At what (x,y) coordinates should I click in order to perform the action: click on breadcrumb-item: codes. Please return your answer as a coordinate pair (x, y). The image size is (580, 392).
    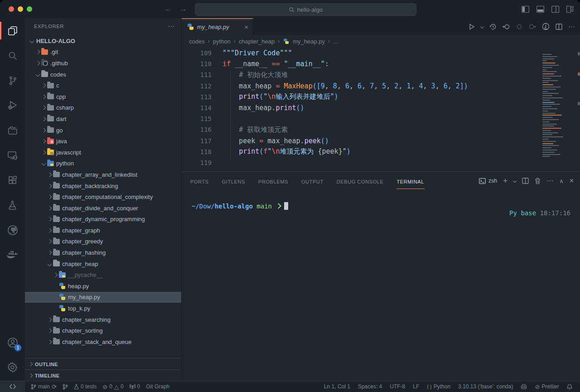
    Looking at the image, I should click on (197, 42).